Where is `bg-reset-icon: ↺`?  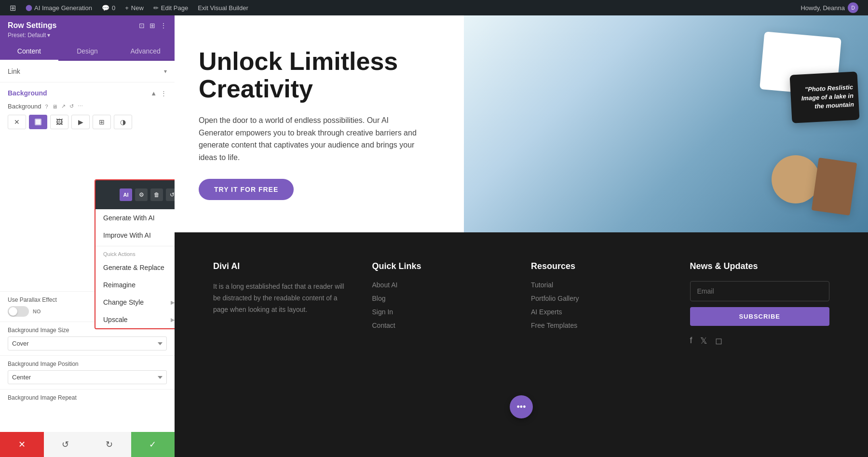 bg-reset-icon: ↺ is located at coordinates (71, 106).